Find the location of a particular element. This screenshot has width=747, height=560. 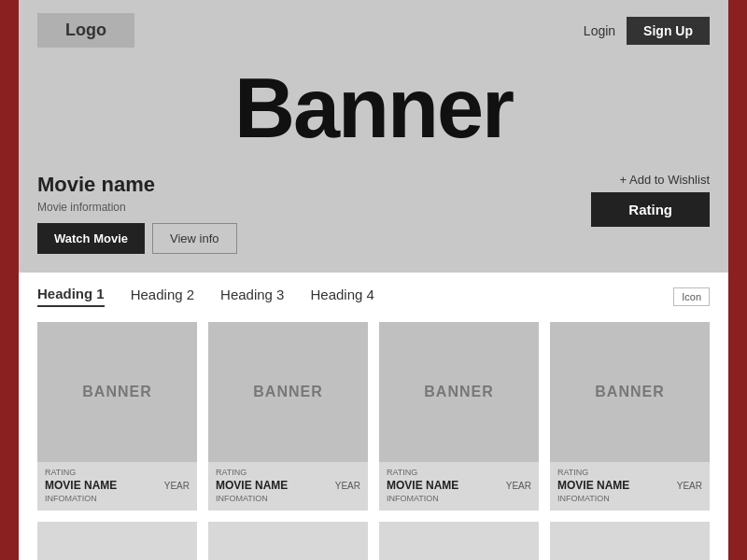

login-button: Login is located at coordinates (599, 31).